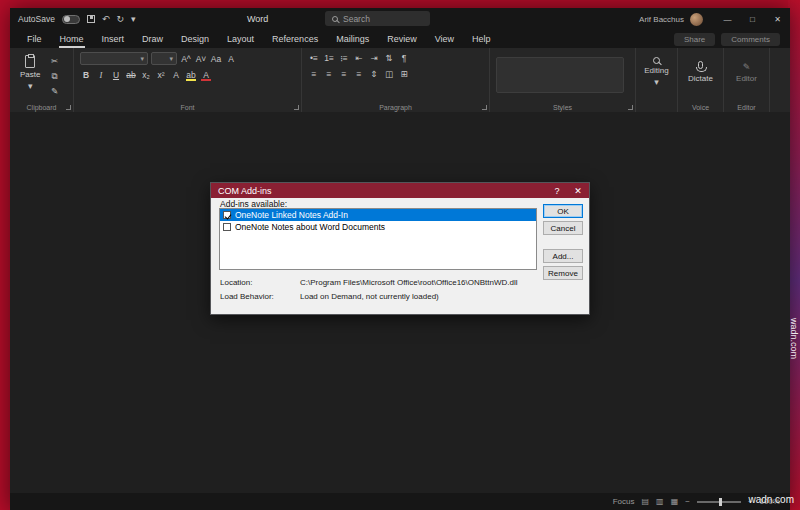 This screenshot has height=510, width=800. Describe the element at coordinates (378, 18) in the screenshot. I see `search-box: Search` at that location.